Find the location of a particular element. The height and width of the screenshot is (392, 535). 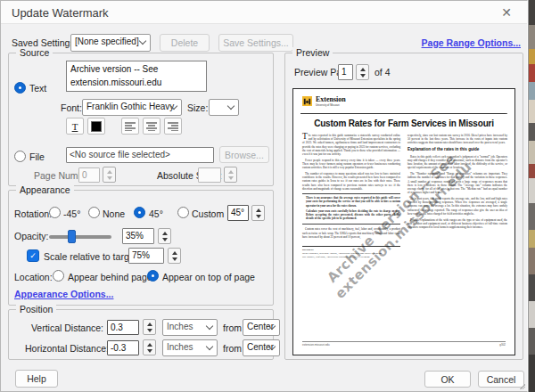

help-button: Help is located at coordinates (37, 379).